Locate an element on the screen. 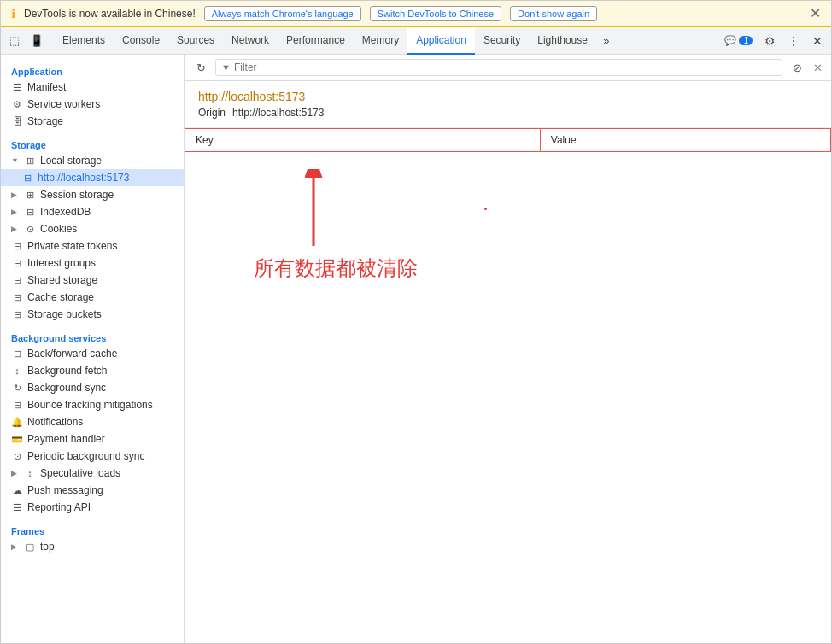 This screenshot has width=832, height=644. storage-header: http://localhost:5173 Origin http://loca… is located at coordinates (507, 104).